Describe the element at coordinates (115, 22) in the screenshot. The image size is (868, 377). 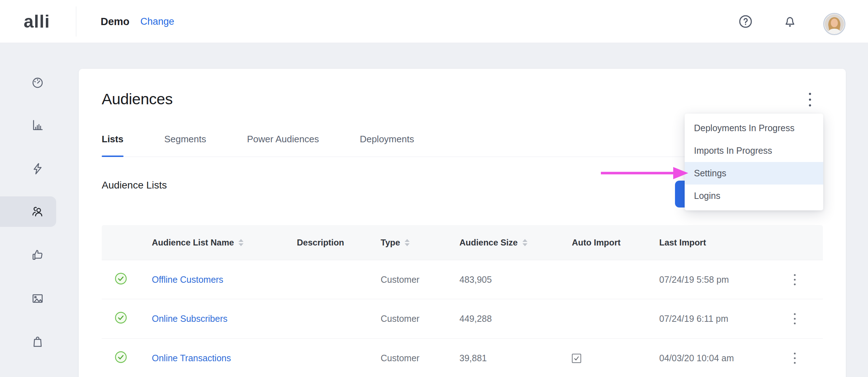
I see `account-name: Demo` at that location.